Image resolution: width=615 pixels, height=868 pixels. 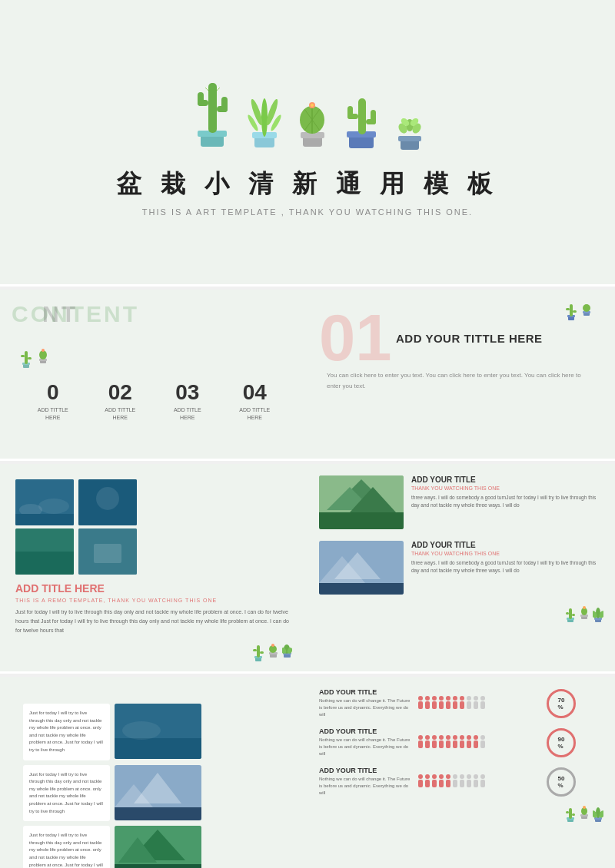 I want to click on stat-body-3: Nothing we can do will change it. The Fu…, so click(x=365, y=787).